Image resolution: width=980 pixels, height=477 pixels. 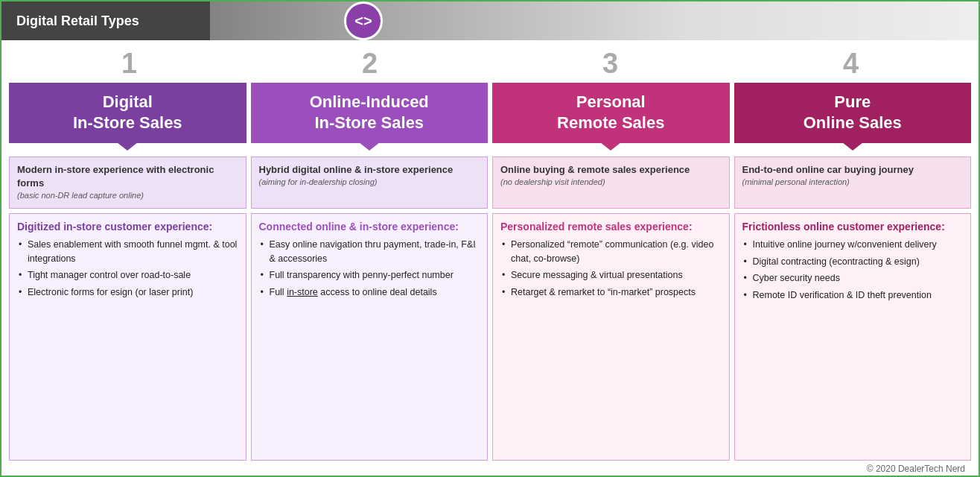 I want to click on list-item: Easy online navigation thru payment, tra…, so click(x=369, y=252).